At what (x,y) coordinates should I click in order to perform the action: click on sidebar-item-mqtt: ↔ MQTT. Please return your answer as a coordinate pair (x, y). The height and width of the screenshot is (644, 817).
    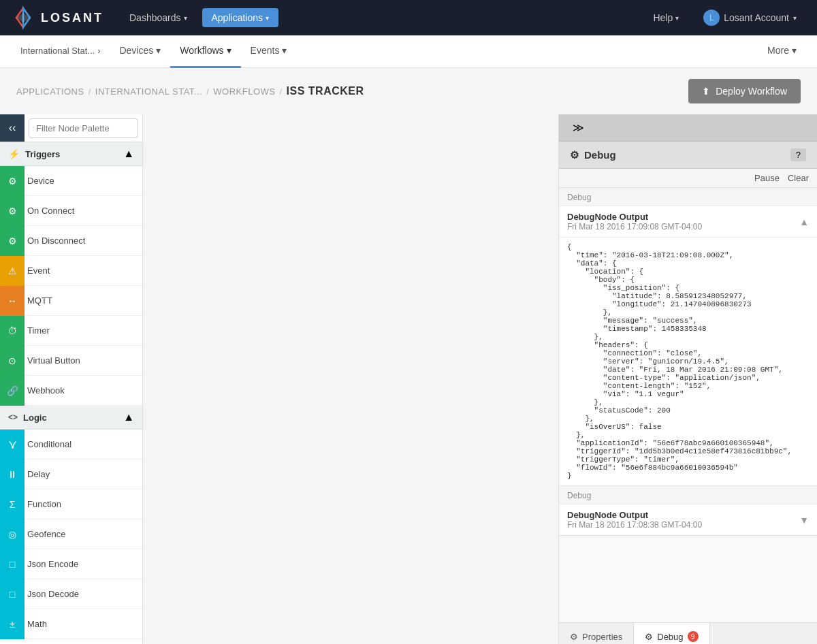
    Looking at the image, I should click on (71, 301).